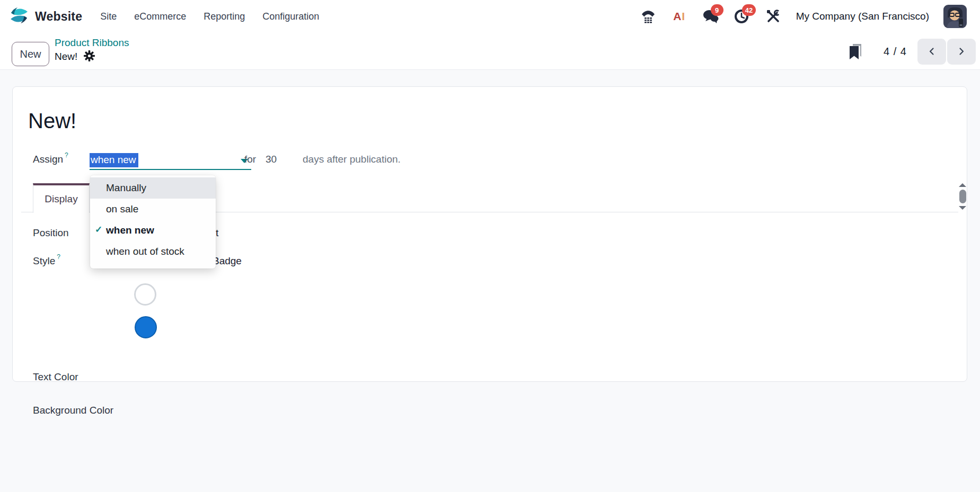  What do you see at coordinates (153, 252) in the screenshot?
I see `dropdown-option-when-out-of-stock: when out of stock` at bounding box center [153, 252].